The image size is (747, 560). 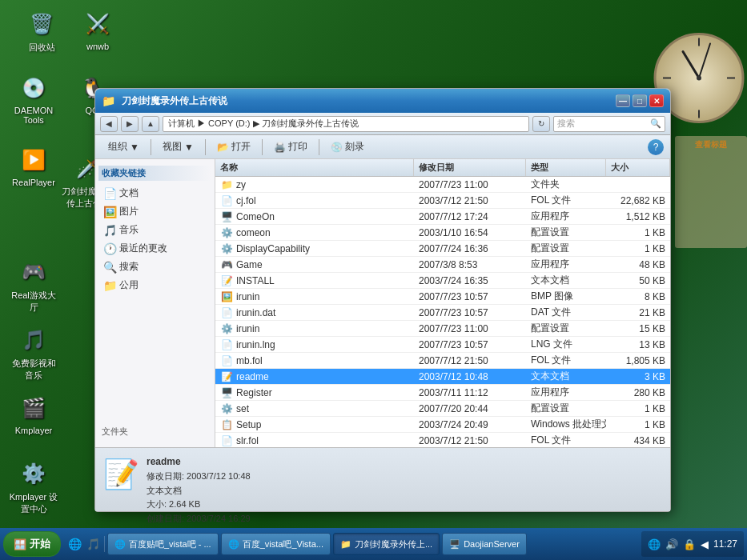 What do you see at coordinates (155, 173) in the screenshot?
I see `favorites-title: 收藏夹链接` at bounding box center [155, 173].